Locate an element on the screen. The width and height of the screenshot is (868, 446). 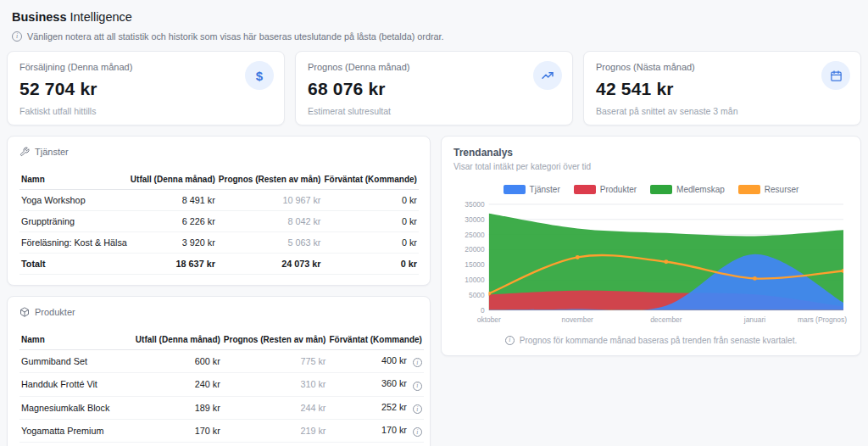
cell-prognos: 24 073 kr is located at coordinates (270, 265).